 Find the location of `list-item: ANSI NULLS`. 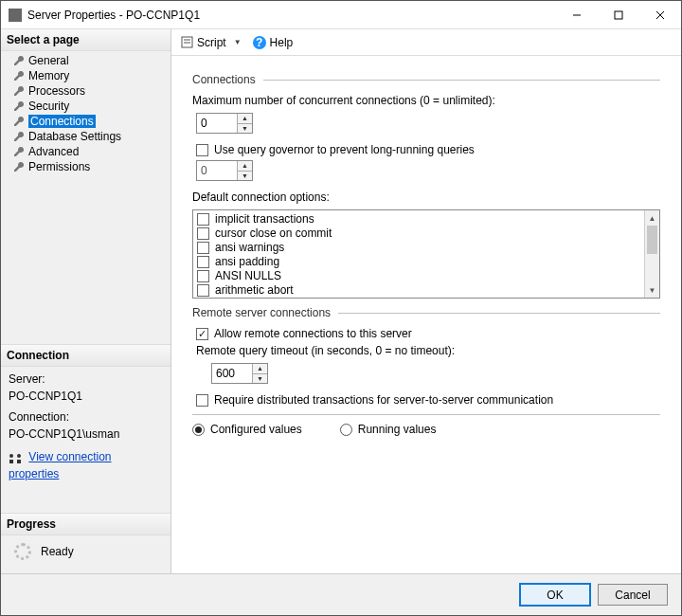

list-item: ANSI NULLS is located at coordinates (419, 277).